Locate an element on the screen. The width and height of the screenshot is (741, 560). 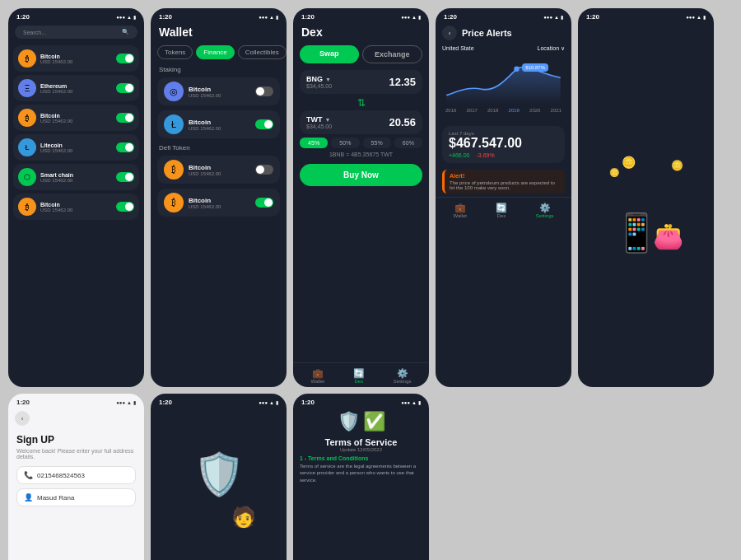
signup-body: Sign UP Welcome back! Please enter your … is located at coordinates (76, 494).